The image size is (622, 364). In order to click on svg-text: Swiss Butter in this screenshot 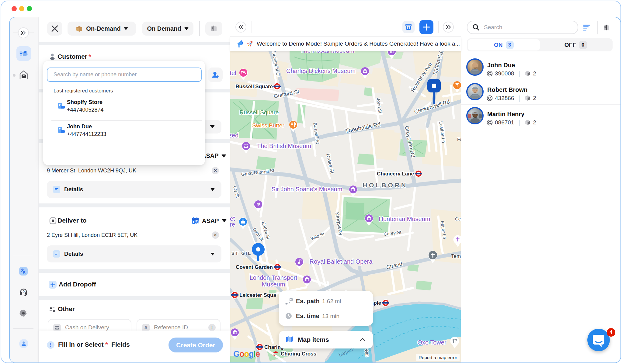, I will do `click(268, 125)`.